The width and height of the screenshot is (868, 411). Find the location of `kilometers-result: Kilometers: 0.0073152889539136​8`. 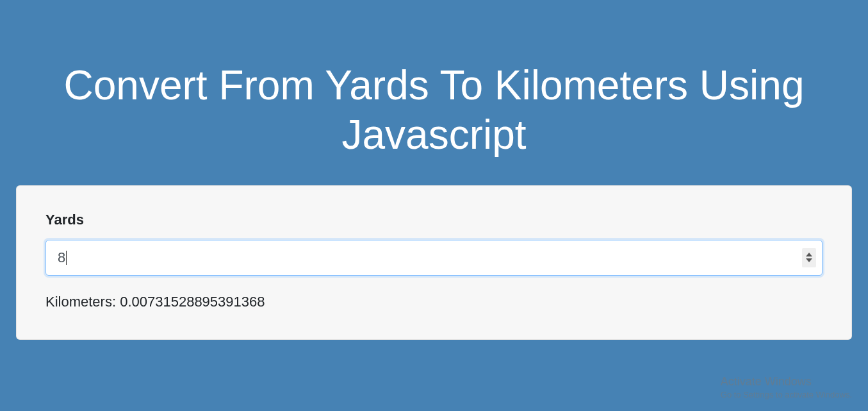

kilometers-result: Kilometers: 0.0073152889539136​8 is located at coordinates (434, 302).